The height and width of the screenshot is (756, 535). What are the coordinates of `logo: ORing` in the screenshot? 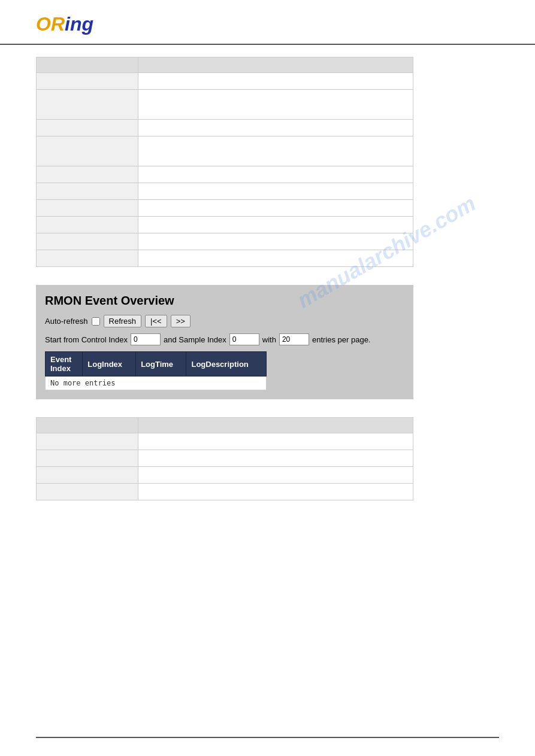 It's located at (267, 24).